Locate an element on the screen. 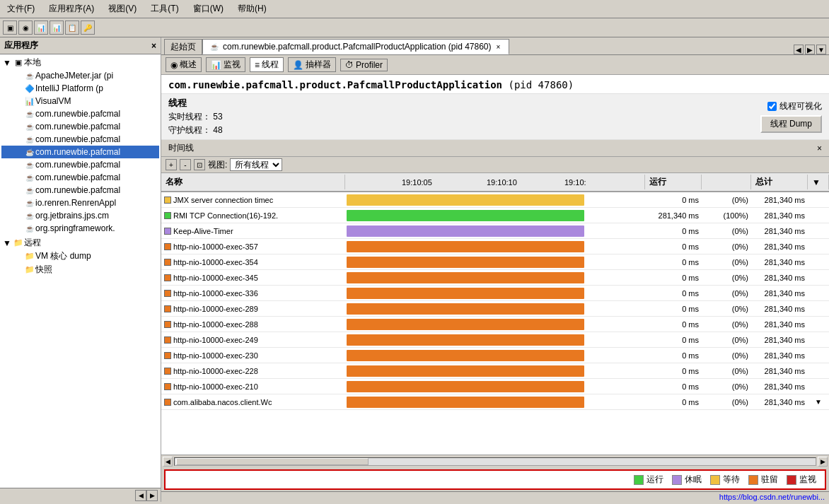  toolbar-btn-6: 🔑 is located at coordinates (88, 28).